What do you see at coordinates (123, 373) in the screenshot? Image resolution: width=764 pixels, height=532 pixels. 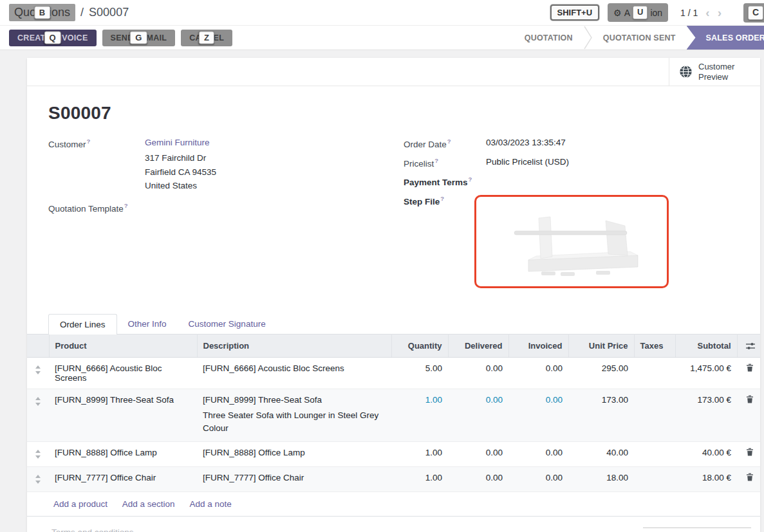 I see `cell-product: [FURN_6666] Acoustic Bloc Screens` at bounding box center [123, 373].